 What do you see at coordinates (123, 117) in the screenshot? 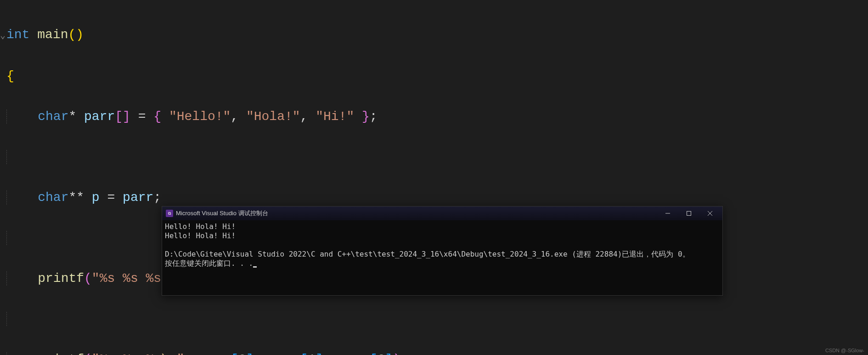
I see `brackets: []` at bounding box center [123, 117].